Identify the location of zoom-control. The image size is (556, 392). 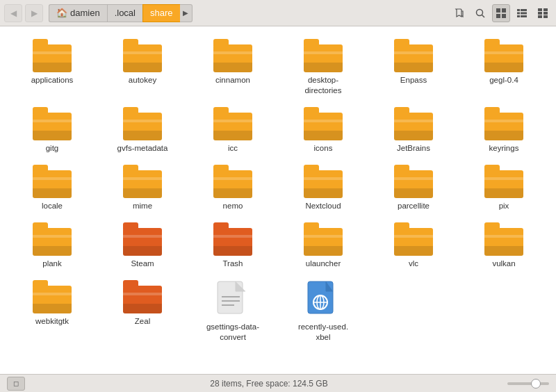
(528, 384).